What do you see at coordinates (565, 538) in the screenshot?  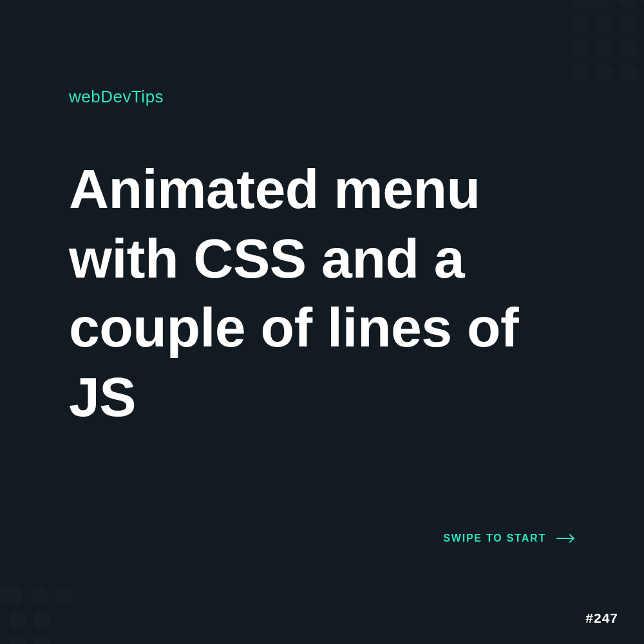 I see `arrow-right-icon` at bounding box center [565, 538].